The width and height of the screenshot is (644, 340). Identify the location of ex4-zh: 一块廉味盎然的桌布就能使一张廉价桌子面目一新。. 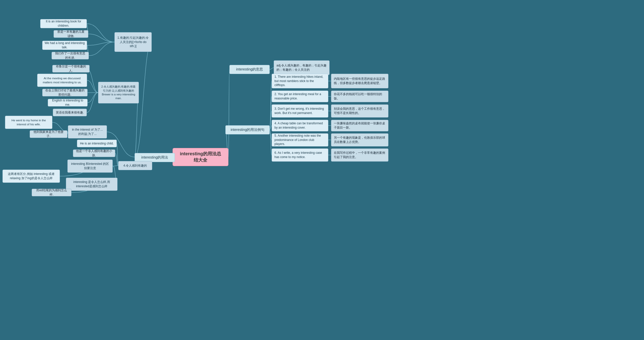
(360, 126).